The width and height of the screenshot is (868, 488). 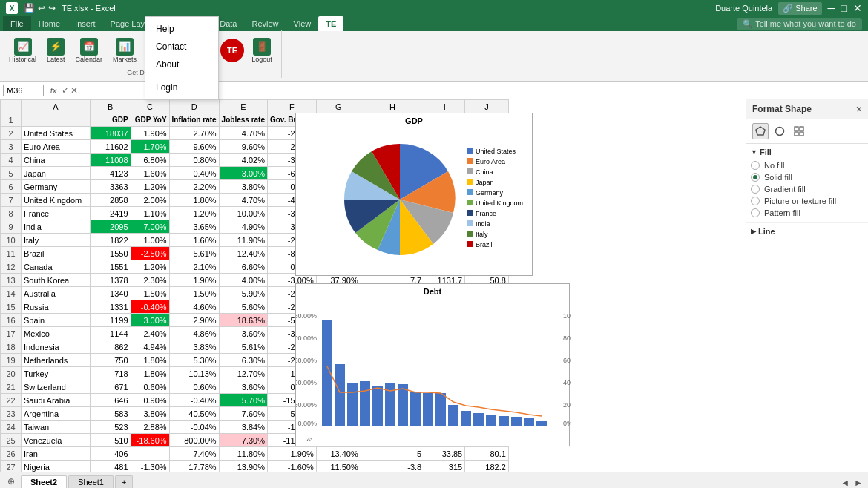 I want to click on col-e-header: E, so click(x=243, y=107).